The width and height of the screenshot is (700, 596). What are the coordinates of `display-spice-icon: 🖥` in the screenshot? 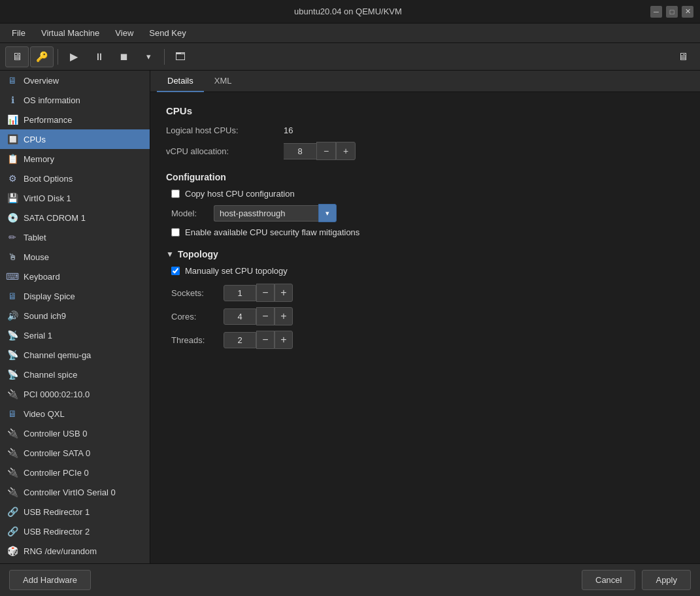 It's located at (12, 296).